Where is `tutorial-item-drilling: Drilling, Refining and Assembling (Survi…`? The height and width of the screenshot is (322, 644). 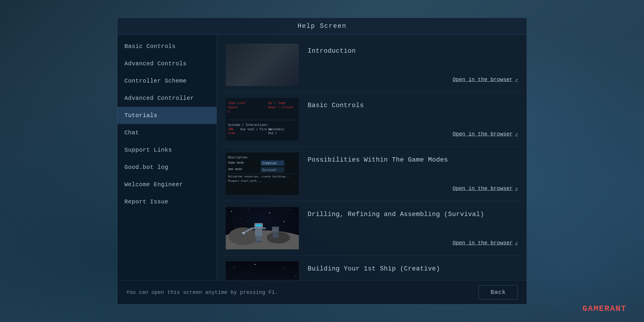 tutorial-item-drilling: Drilling, Refining and Assembling (Survi… is located at coordinates (372, 228).